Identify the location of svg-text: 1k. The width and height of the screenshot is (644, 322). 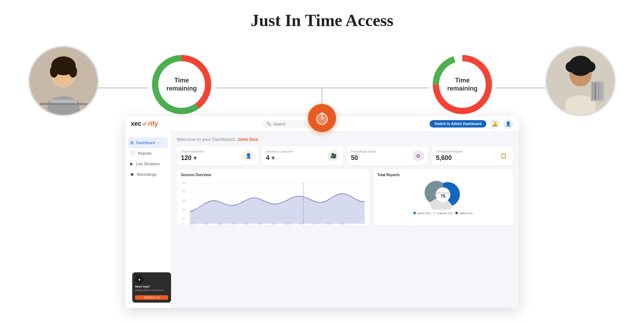
(184, 218).